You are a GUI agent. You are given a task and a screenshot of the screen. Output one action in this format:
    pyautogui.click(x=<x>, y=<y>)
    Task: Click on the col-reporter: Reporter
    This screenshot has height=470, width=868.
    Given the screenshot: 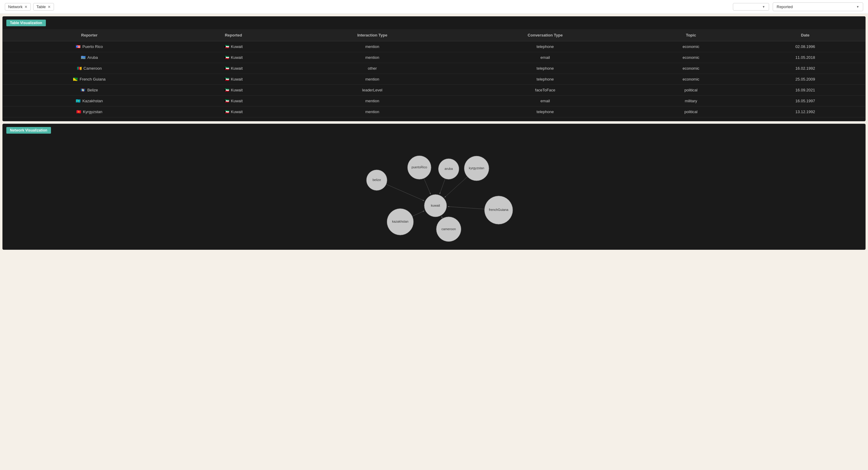 What is the action you would take?
    pyautogui.click(x=89, y=35)
    